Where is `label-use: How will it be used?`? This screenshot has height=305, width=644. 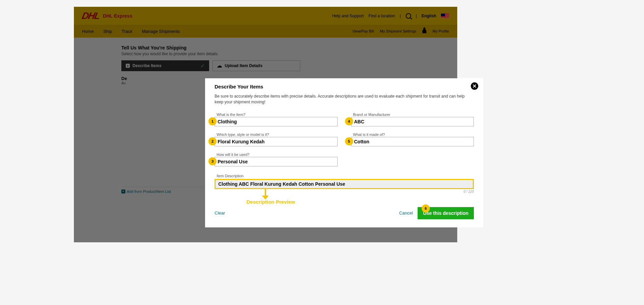
label-use: How will it be used? is located at coordinates (276, 155).